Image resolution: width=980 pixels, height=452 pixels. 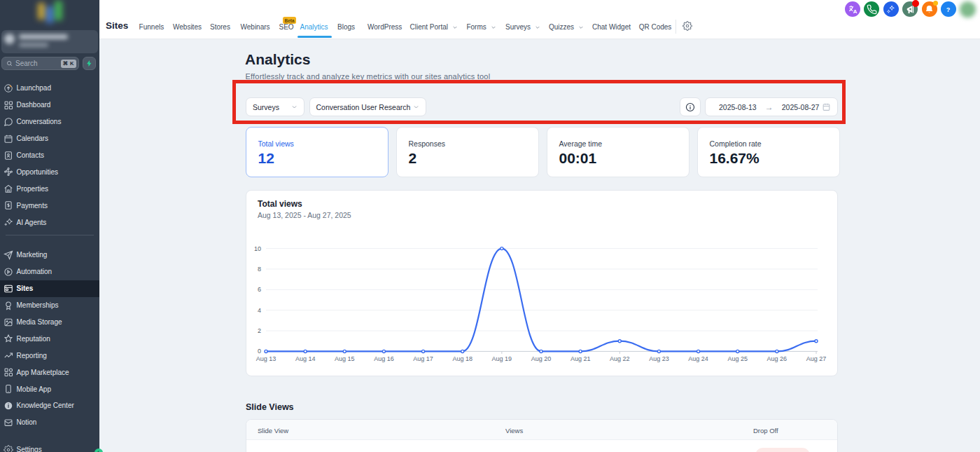 What do you see at coordinates (855, 11) in the screenshot?
I see `svg-text: A` at bounding box center [855, 11].